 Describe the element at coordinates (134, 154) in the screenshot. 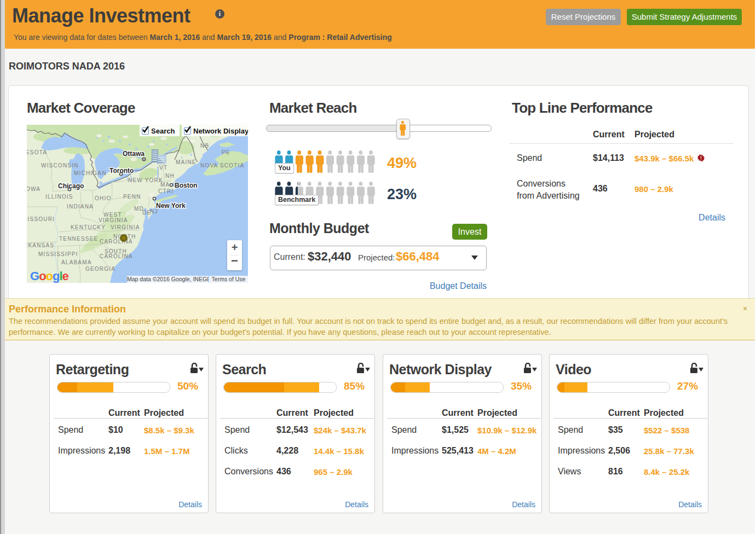

I see `svg-text: Ottawa` at that location.